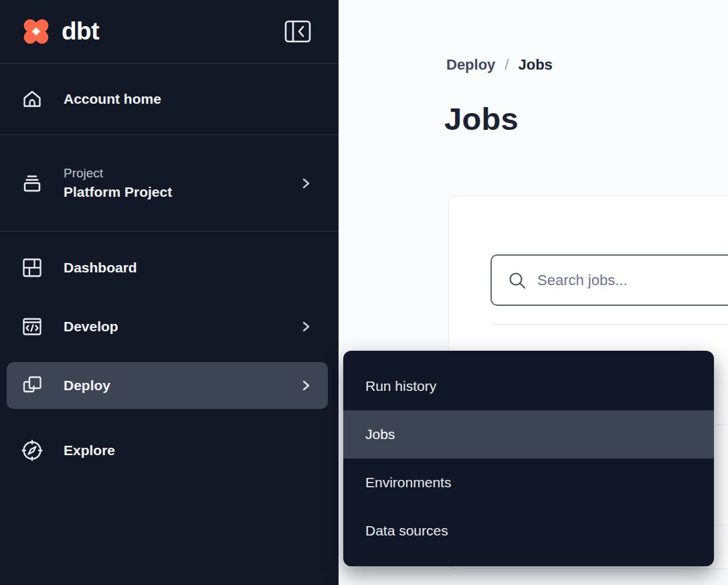  I want to click on deploy-squares-icon, so click(32, 386).